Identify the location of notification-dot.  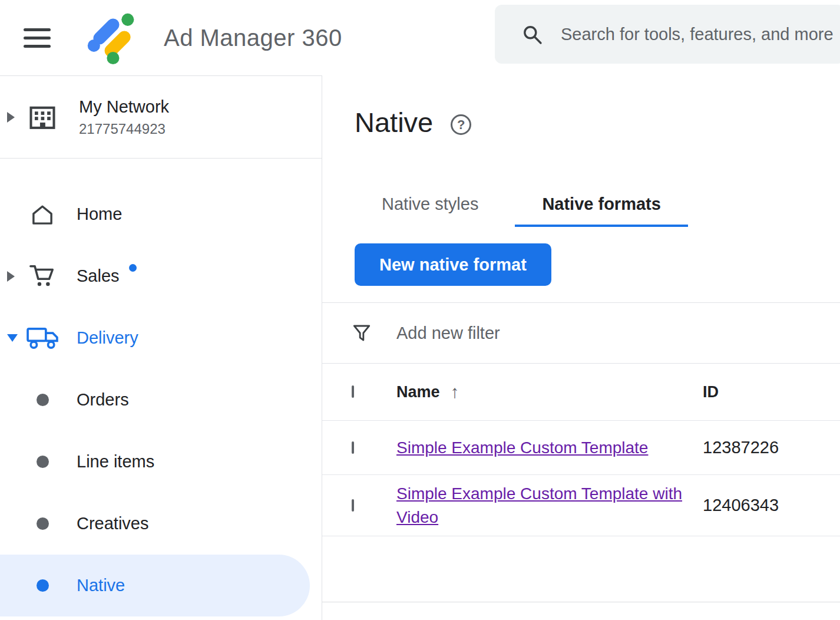
(133, 268).